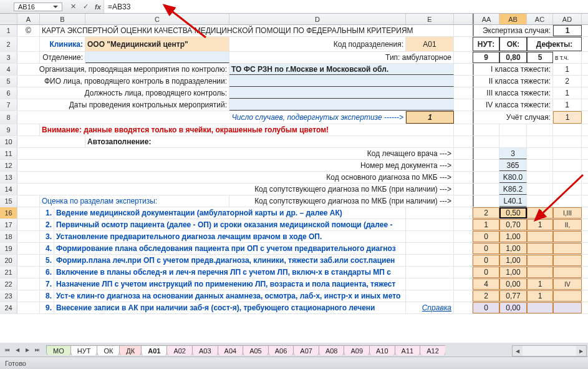 The image size is (588, 369). Describe the element at coordinates (9, 44) in the screenshot. I see `row-header: 2` at that location.